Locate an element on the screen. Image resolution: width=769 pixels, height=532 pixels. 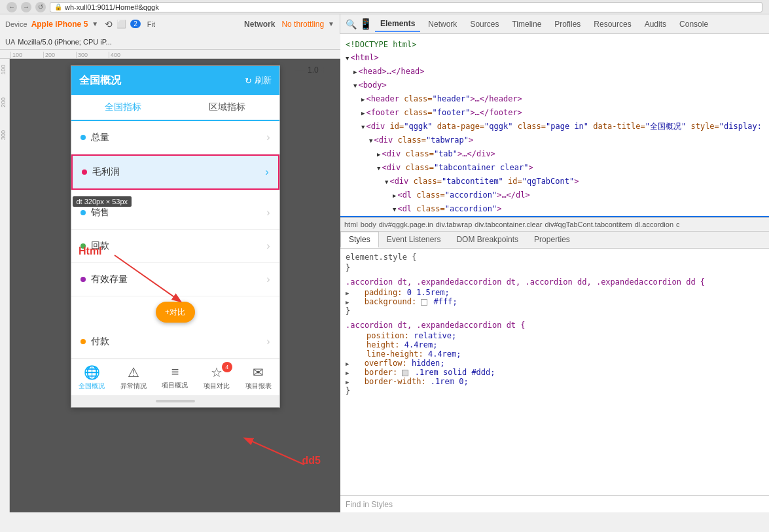
search-icon: 🔍 is located at coordinates (351, 24).